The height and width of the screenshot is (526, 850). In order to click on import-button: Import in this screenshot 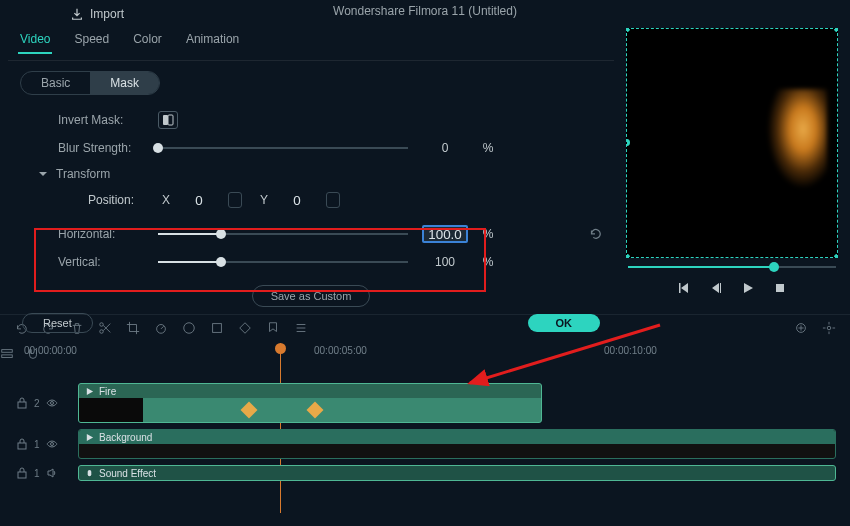, I will do `click(97, 14)`.